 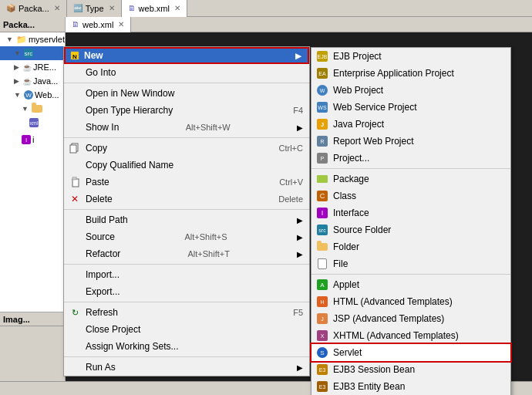 I want to click on menu-item-open-type-hierarchy: Open Type Hierarchy F4, so click(x=187, y=110).